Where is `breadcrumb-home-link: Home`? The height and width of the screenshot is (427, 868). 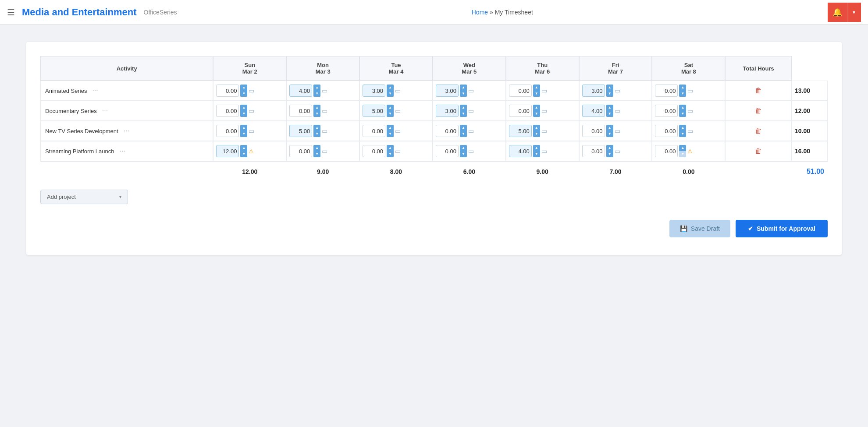 breadcrumb-home-link: Home is located at coordinates (480, 12).